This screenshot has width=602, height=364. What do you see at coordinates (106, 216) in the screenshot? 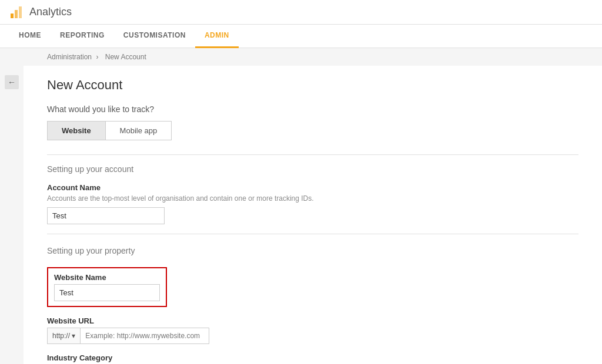
I see `account-name-input` at bounding box center [106, 216].